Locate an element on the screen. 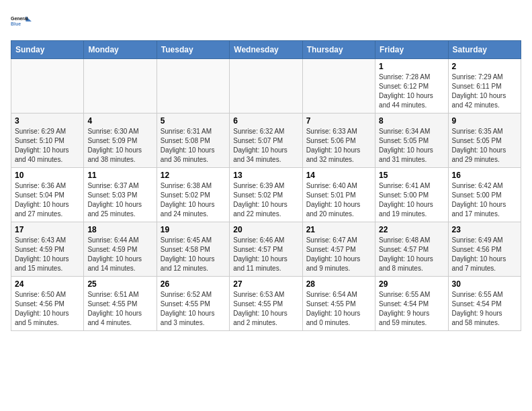 The width and height of the screenshot is (532, 411). calendar-cell: 22Sunrise: 6:48 AM Sunset: 4:57 PM Dayli… is located at coordinates (412, 250).